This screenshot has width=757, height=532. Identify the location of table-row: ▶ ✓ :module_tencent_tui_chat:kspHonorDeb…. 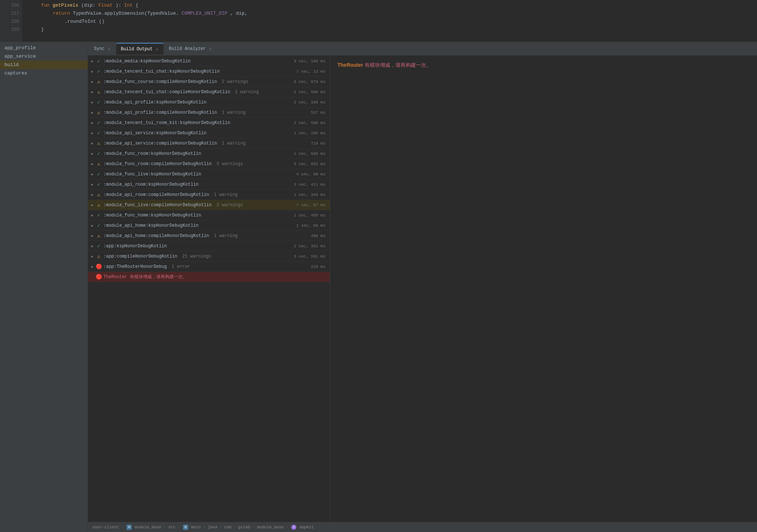
(209, 72).